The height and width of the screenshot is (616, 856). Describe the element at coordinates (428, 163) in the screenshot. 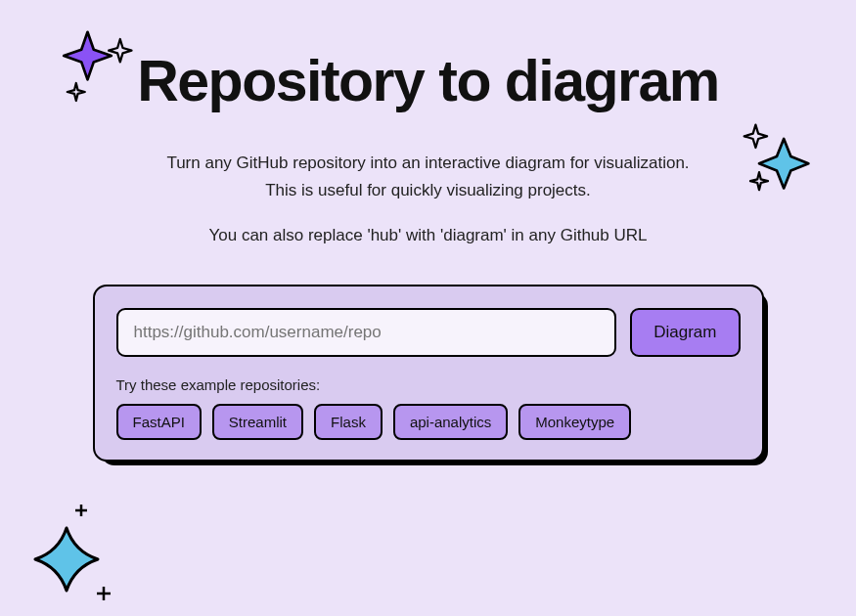

I see `subtitle-line-1: Turn any GitHub repository into an inter…` at that location.